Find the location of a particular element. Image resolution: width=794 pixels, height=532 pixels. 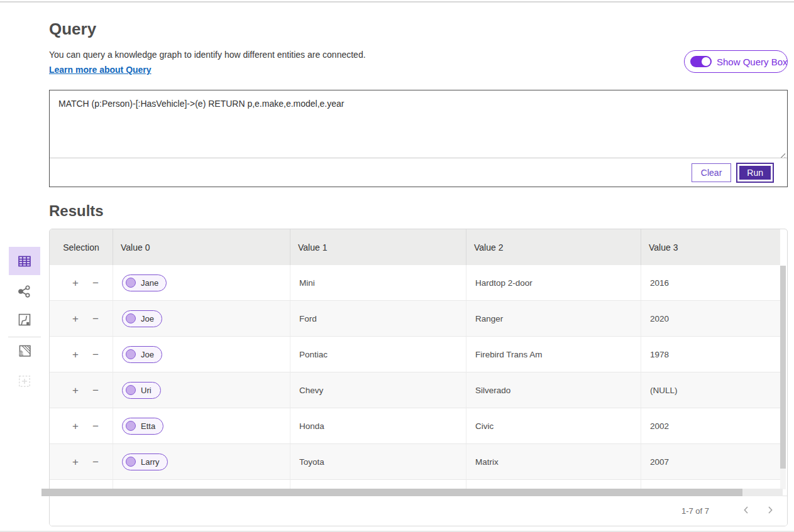

sidebar-item-add-to-map is located at coordinates (25, 350).